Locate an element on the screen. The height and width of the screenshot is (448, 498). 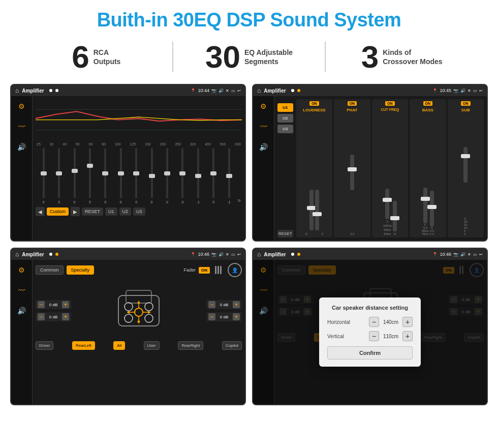
preset-u2-btn: U2 is located at coordinates (286, 118).